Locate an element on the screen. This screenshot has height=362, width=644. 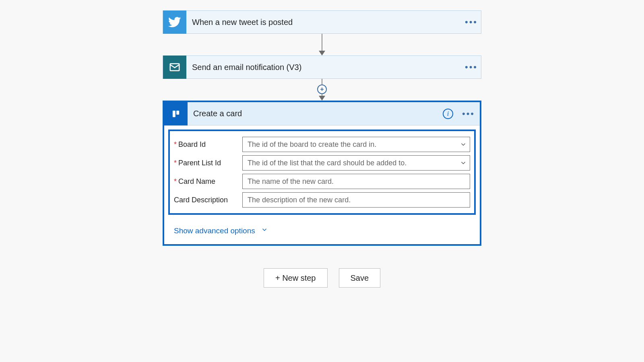
info-icon: i is located at coordinates (448, 114).